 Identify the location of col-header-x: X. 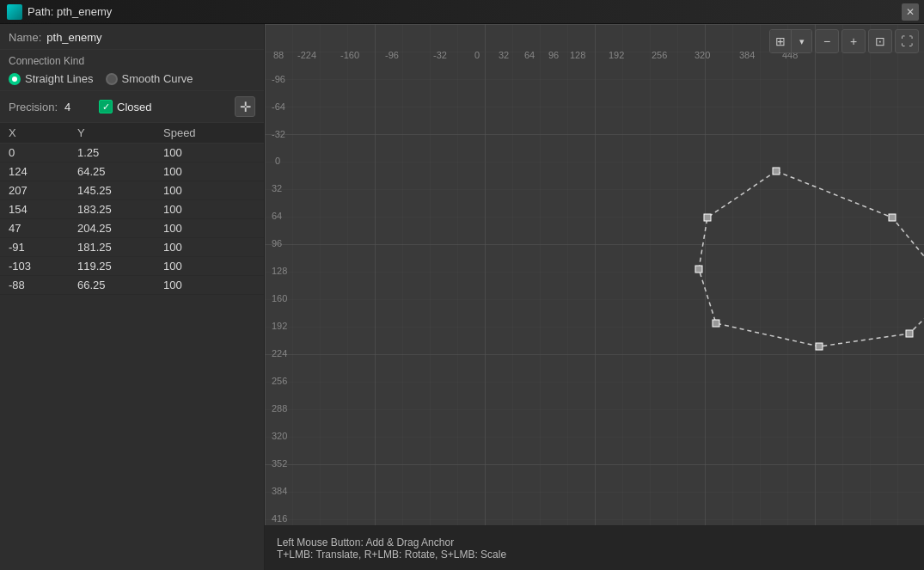
(43, 132).